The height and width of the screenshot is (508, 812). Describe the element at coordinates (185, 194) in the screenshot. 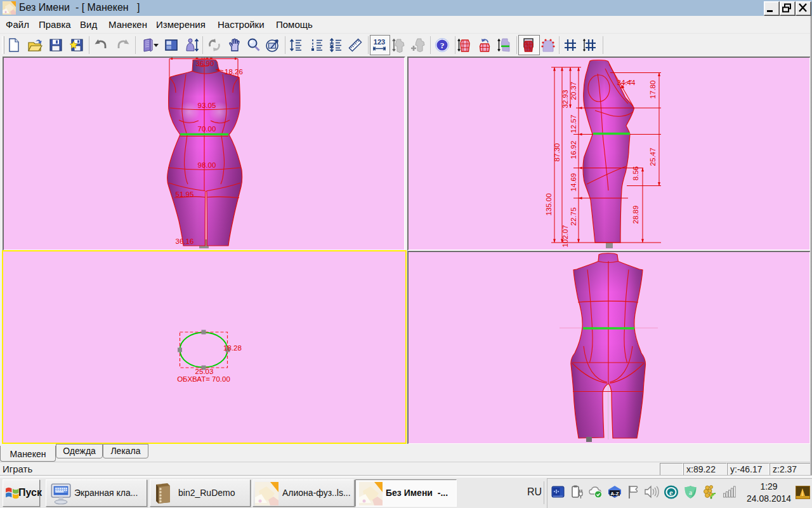

I see `svg-text: 51.95` at that location.